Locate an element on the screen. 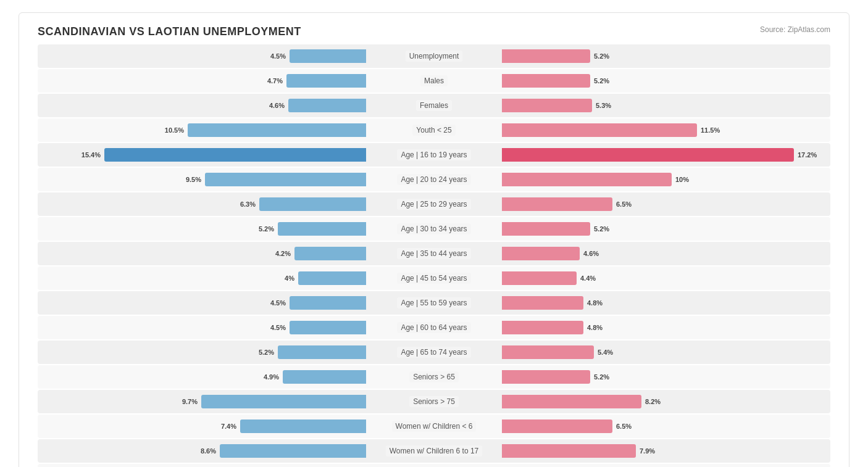 Image resolution: width=868 pixels, height=467 pixels. row-inner: 4.5% Unemployment 5.2% is located at coordinates (434, 56).